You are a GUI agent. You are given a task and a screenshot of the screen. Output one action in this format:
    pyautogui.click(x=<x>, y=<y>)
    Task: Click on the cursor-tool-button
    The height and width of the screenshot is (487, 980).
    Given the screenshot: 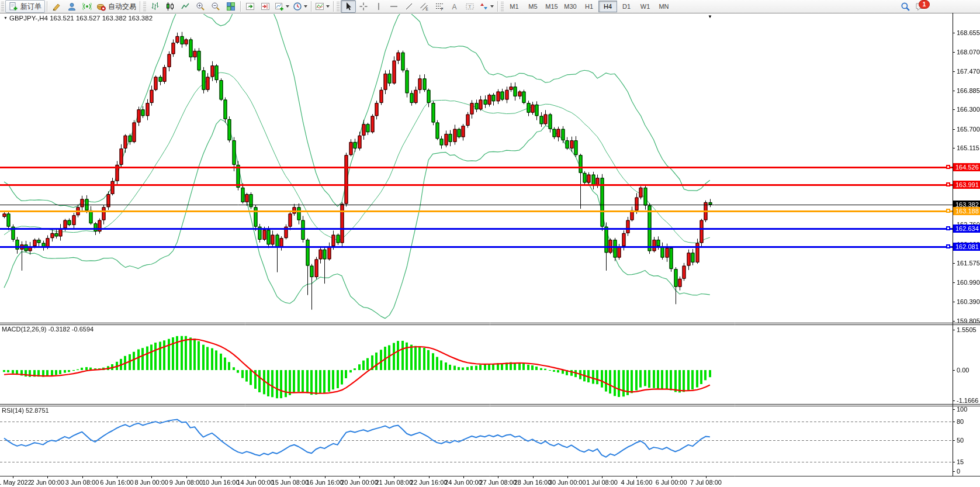 What is the action you would take?
    pyautogui.click(x=348, y=6)
    